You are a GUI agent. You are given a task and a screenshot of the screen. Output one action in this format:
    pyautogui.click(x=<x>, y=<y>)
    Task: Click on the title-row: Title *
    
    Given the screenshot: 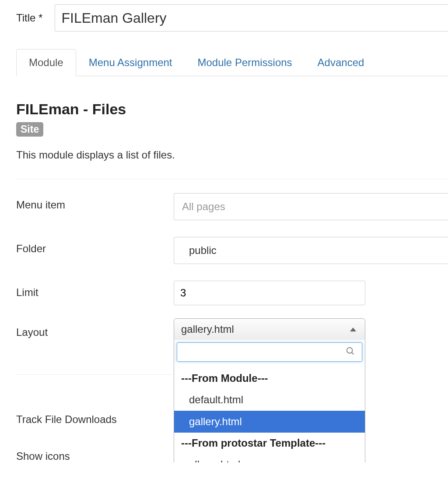 What is the action you would take?
    pyautogui.click(x=232, y=18)
    